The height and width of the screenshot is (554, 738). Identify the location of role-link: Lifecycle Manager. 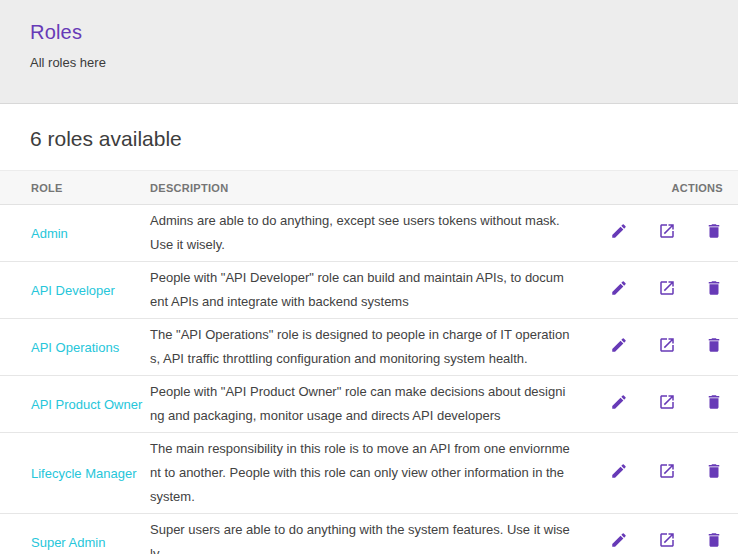
(84, 474).